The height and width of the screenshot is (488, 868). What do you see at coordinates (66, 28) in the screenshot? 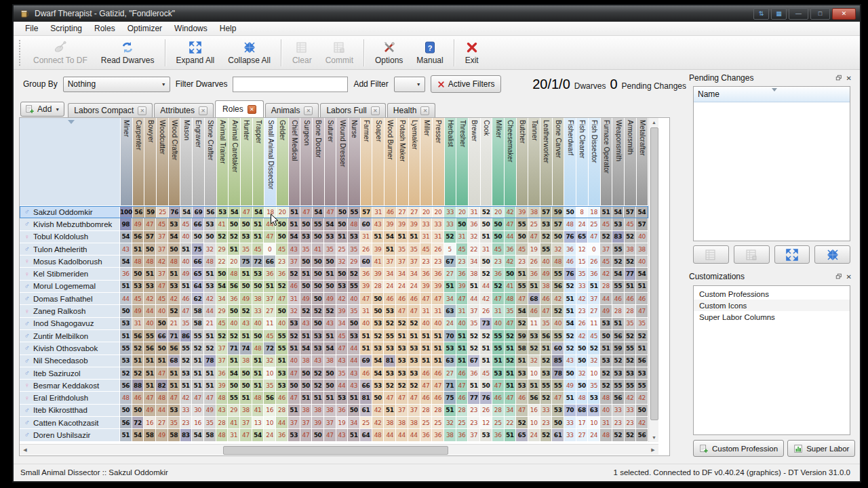
I see `menu-scripting: Scripting` at bounding box center [66, 28].